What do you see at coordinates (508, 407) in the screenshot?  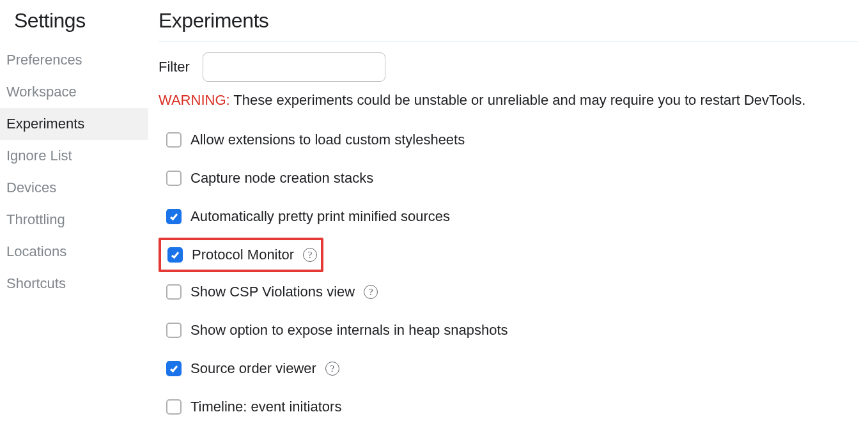 I see `experiment-row-timeline-initiators: Timeline: event initiators` at bounding box center [508, 407].